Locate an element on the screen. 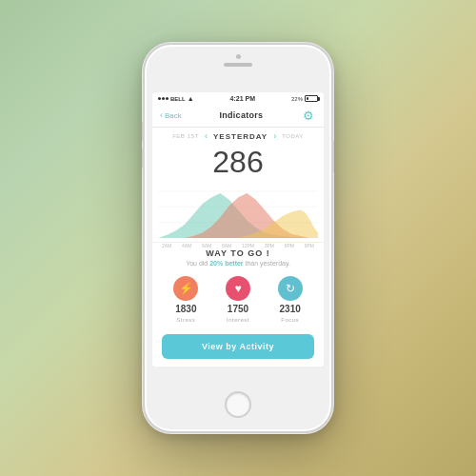  metrics-area: ⚡ 1830 Stress ♥ 1750 Interest ↻ 2310 Foc… is located at coordinates (238, 299).